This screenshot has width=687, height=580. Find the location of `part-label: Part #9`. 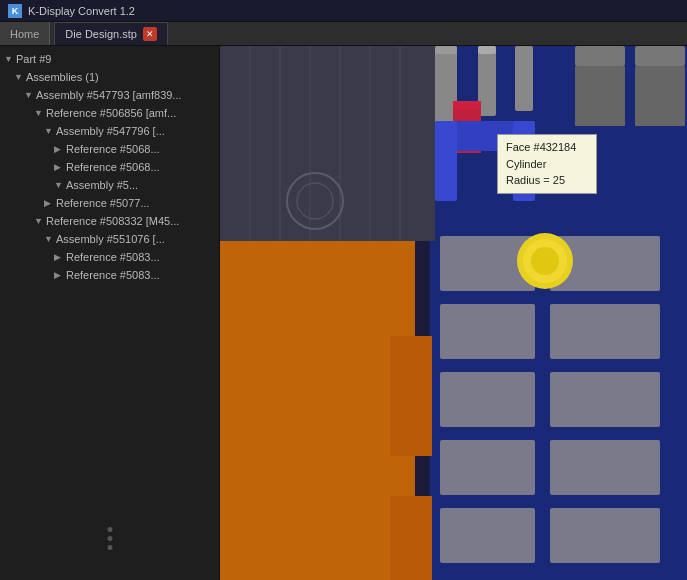

part-label: Part #9 is located at coordinates (34, 59).